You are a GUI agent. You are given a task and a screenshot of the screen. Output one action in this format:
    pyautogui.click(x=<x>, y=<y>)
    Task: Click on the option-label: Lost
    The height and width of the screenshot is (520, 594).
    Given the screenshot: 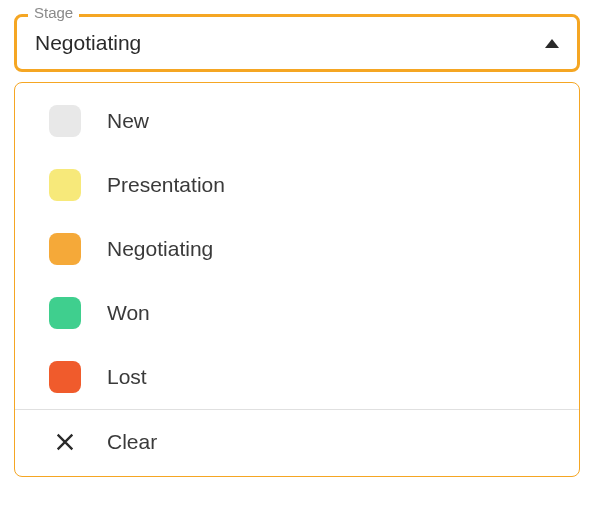 What is the action you would take?
    pyautogui.click(x=127, y=377)
    